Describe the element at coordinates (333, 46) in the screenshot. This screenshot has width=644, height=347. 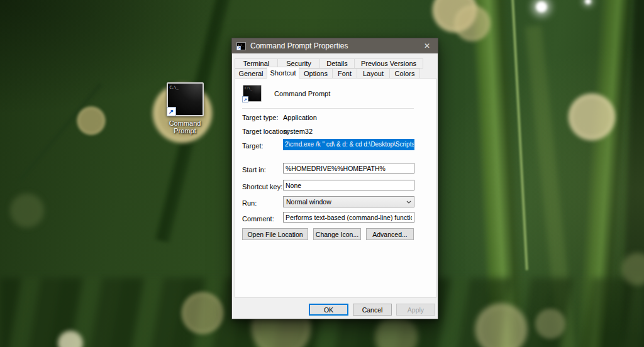
I see `dialog-title: Command Prompt Properties` at that location.